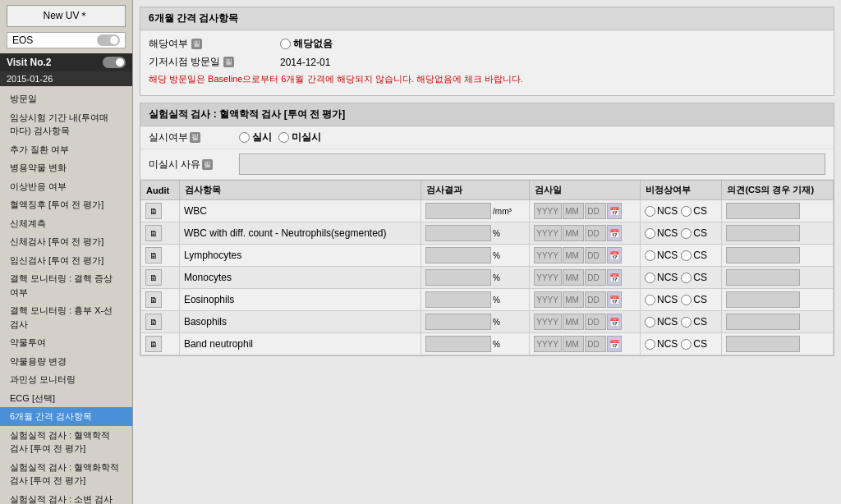 The width and height of the screenshot is (841, 504). I want to click on new-uv-button: New UV＊, so click(66, 16).